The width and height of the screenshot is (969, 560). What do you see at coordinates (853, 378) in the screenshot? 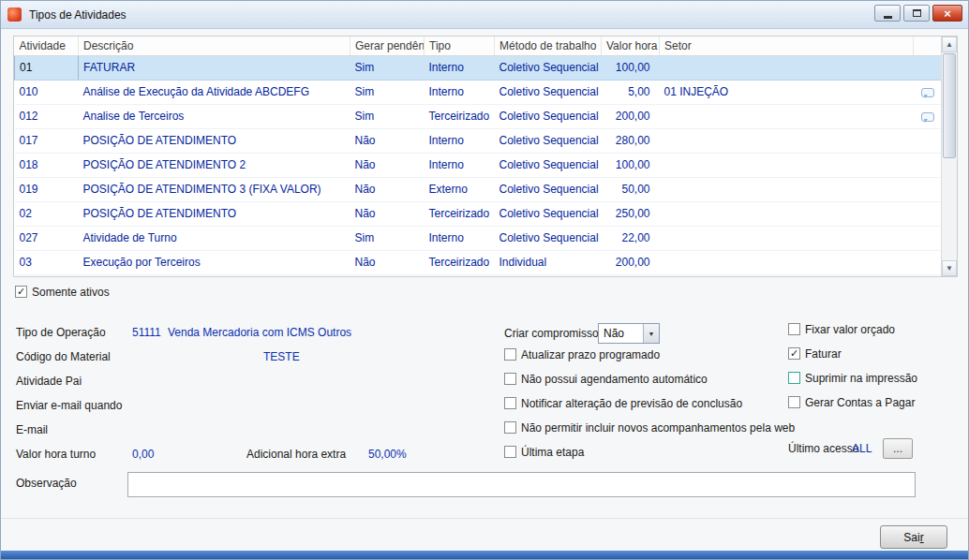
I see `checkbox-row-suprimir-na-impressao: Suprimir na impressão` at bounding box center [853, 378].